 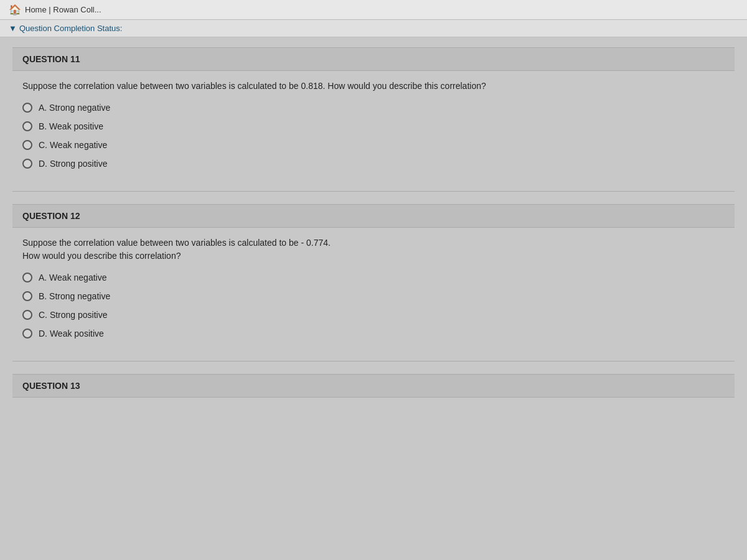 What do you see at coordinates (15, 10) in the screenshot?
I see `home-icon: 🏠` at bounding box center [15, 10].